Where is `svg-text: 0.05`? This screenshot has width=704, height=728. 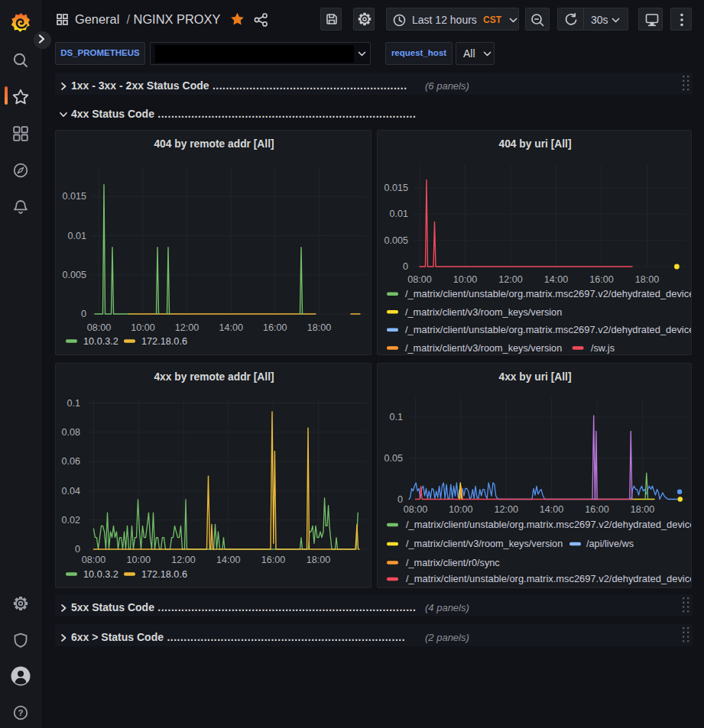
svg-text: 0.05 is located at coordinates (393, 458).